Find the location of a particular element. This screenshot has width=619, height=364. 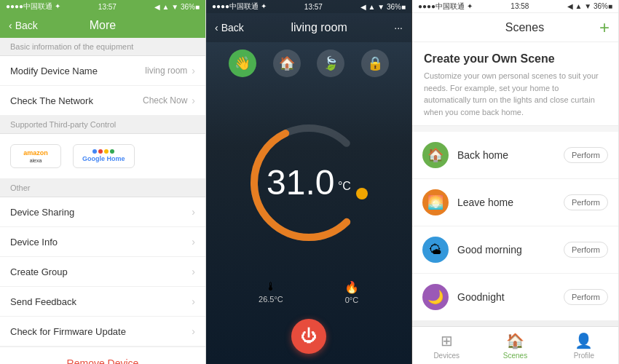

profile-nav-label: Profile is located at coordinates (584, 355).